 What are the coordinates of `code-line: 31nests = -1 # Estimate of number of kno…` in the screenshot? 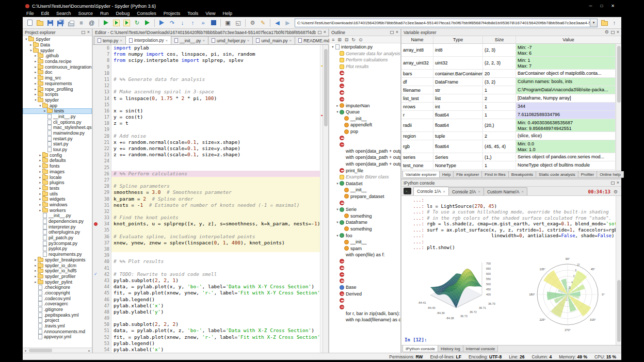 It's located at (206, 205).